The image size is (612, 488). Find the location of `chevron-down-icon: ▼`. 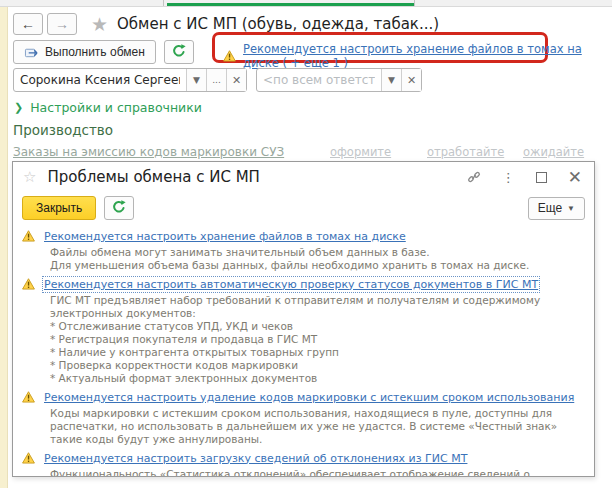

chevron-down-icon: ▼ is located at coordinates (571, 208).